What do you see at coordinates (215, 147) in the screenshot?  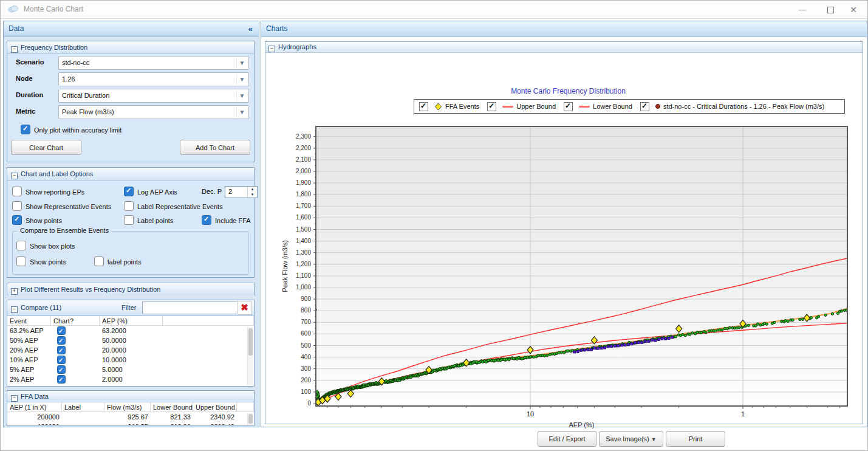 I see `add-to-chart-button: Add To Chart` at bounding box center [215, 147].